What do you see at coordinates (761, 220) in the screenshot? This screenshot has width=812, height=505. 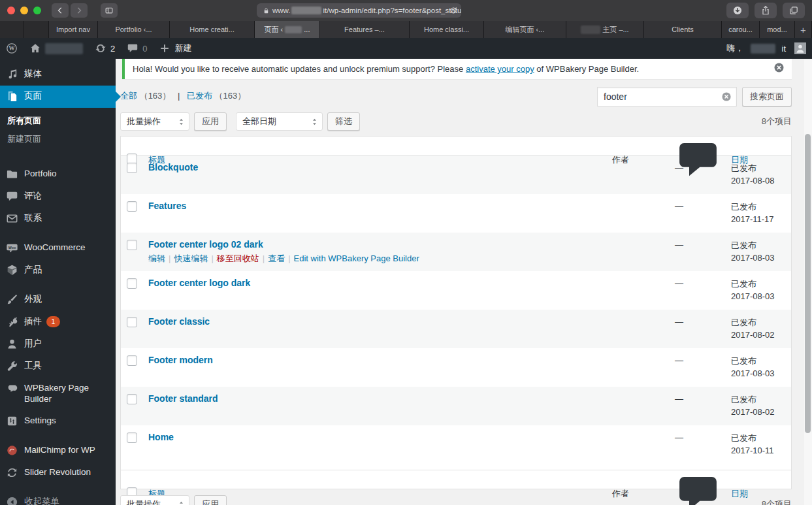 I see `publish-date: 2017-11-17` at bounding box center [761, 220].